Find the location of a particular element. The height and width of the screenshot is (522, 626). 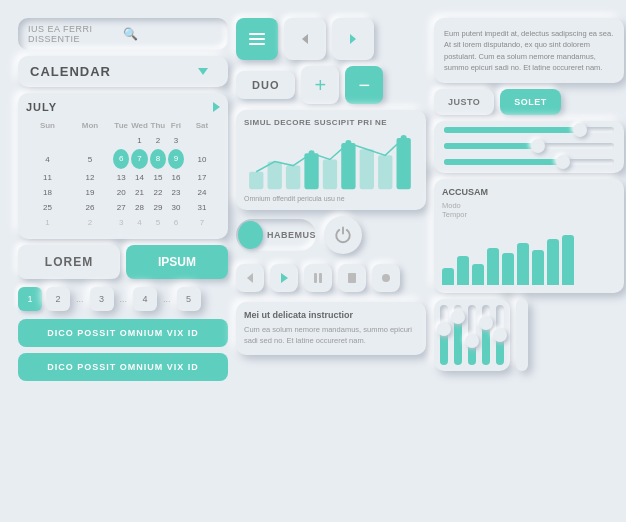

media-play is located at coordinates (284, 278).